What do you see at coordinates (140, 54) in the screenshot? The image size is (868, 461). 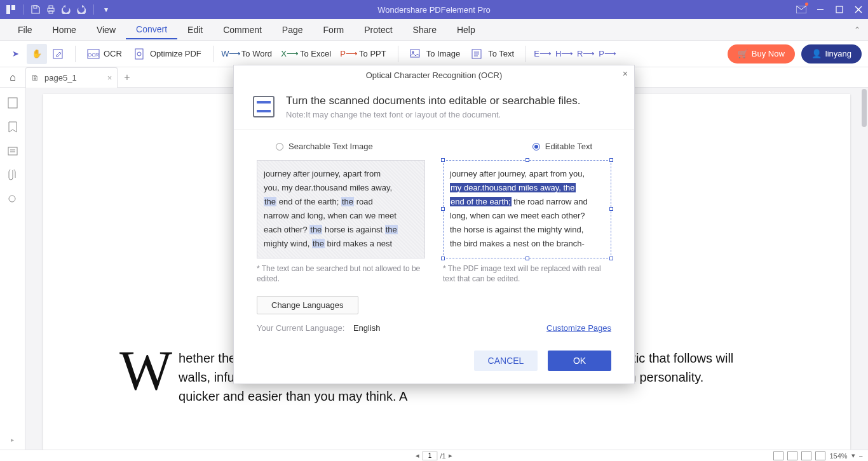 I see `optimize-icon` at bounding box center [140, 54].